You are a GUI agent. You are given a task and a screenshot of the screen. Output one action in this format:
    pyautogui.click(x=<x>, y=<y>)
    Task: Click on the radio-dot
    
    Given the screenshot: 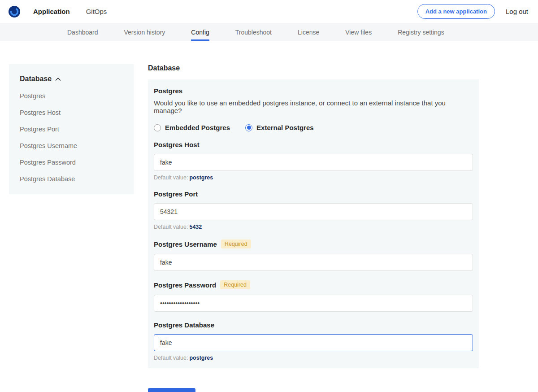 What is the action you would take?
    pyautogui.click(x=249, y=127)
    